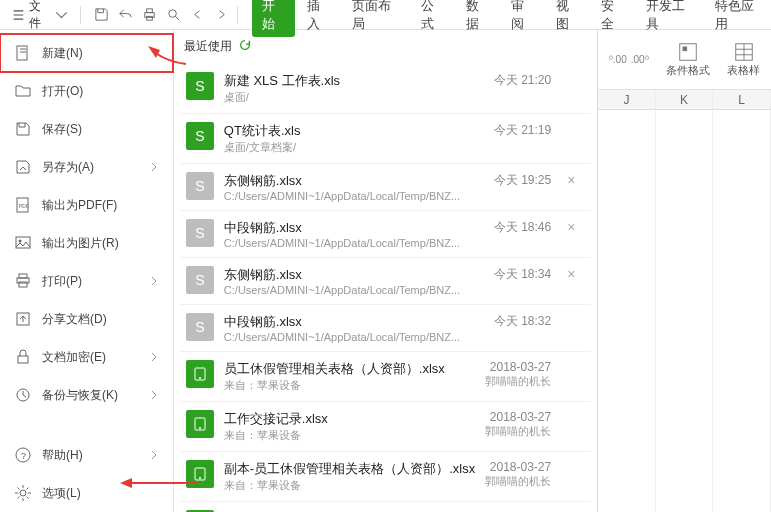 The width and height of the screenshot is (771, 512). Describe the element at coordinates (86, 205) in the screenshot. I see `sidebar-item-pdf: PDF输出为PDF(F)` at that location.